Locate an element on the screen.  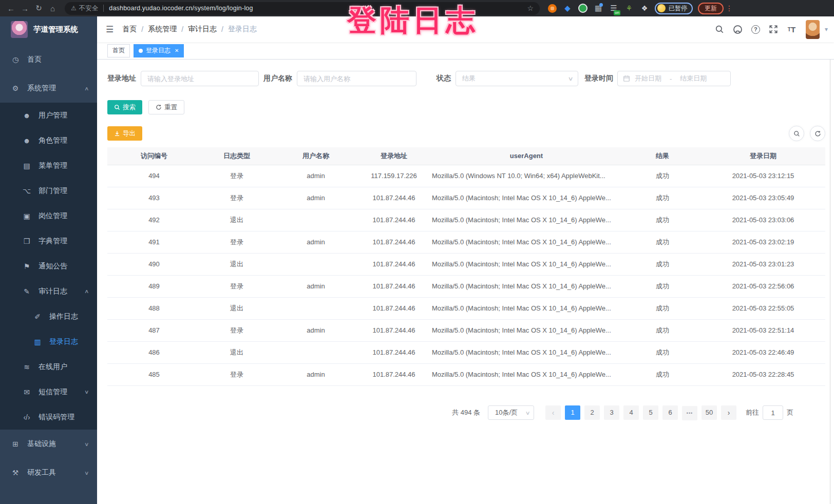
scrollbar-track is located at coordinates (830, 282).